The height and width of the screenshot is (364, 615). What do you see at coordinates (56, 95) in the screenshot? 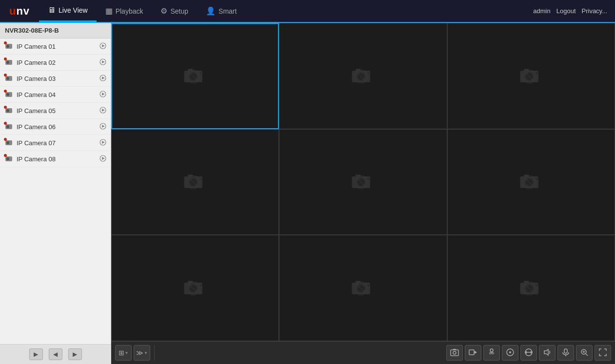
I see `camera-item: IP Camera 04` at bounding box center [56, 95].